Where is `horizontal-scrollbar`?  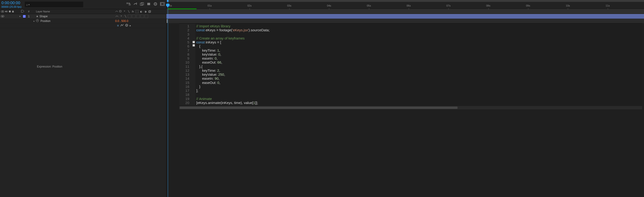
horizontal-scrollbar is located at coordinates (411, 108).